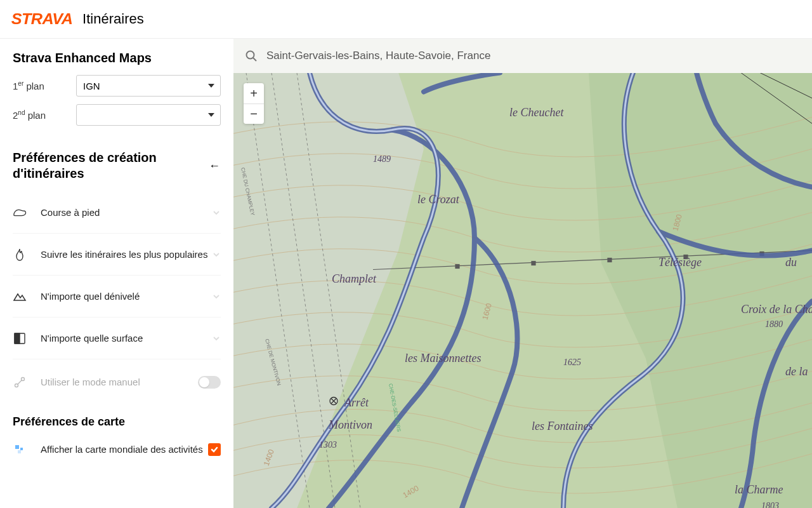 The width and height of the screenshot is (812, 508). What do you see at coordinates (254, 104) in the screenshot?
I see `zoom-controls: + −` at bounding box center [254, 104].